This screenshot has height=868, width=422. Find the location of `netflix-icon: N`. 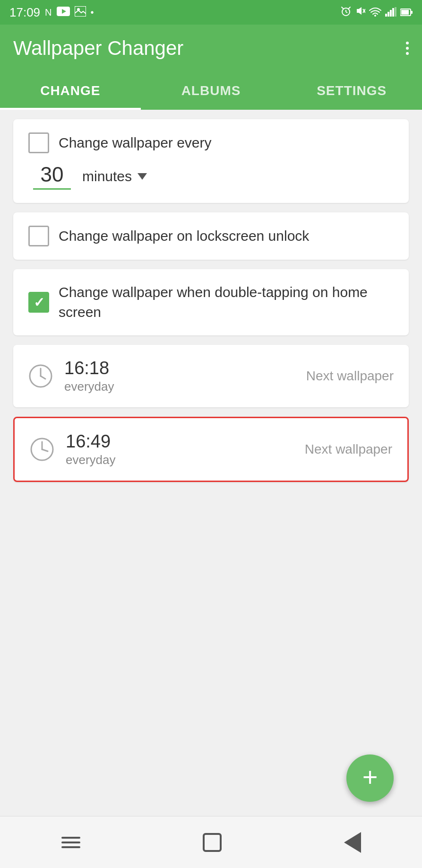

netflix-icon: N is located at coordinates (48, 12).